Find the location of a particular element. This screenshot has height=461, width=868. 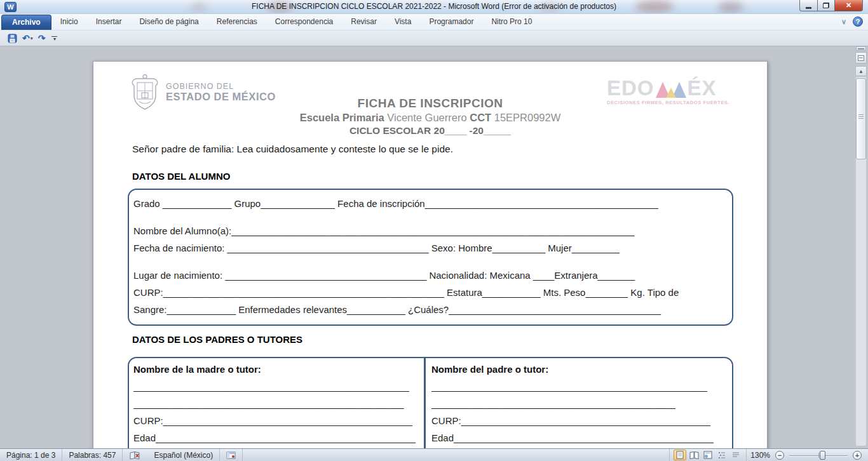

madre-edad: Edad____________________________________… is located at coordinates (276, 438).